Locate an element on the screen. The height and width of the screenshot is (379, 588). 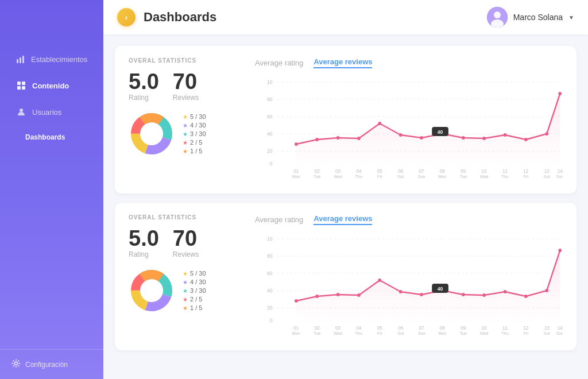
card-1-rating-label: Rating is located at coordinates (144, 98).